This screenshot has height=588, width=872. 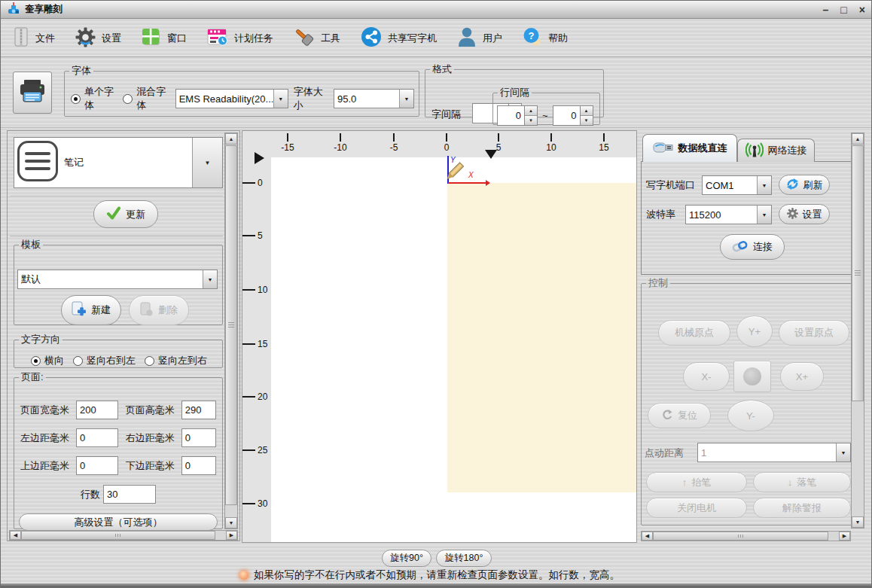 I want to click on refresh-button: 刷新, so click(x=804, y=185).